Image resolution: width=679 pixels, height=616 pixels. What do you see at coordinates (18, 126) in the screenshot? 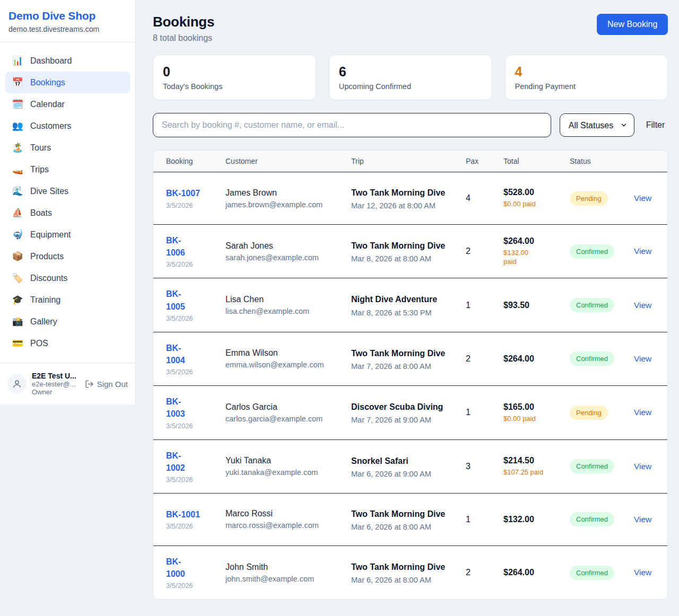
I see `customers-icon: 👥` at bounding box center [18, 126].